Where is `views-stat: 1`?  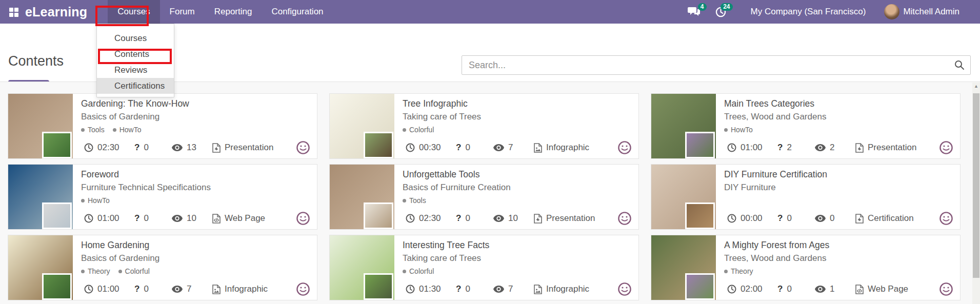
views-stat: 1 is located at coordinates (825, 289).